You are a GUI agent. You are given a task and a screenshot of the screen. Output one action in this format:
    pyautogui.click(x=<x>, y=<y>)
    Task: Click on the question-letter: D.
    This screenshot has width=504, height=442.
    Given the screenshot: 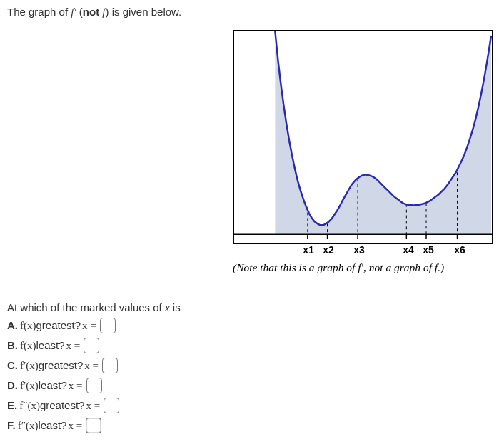 What is the action you would take?
    pyautogui.click(x=13, y=386)
    